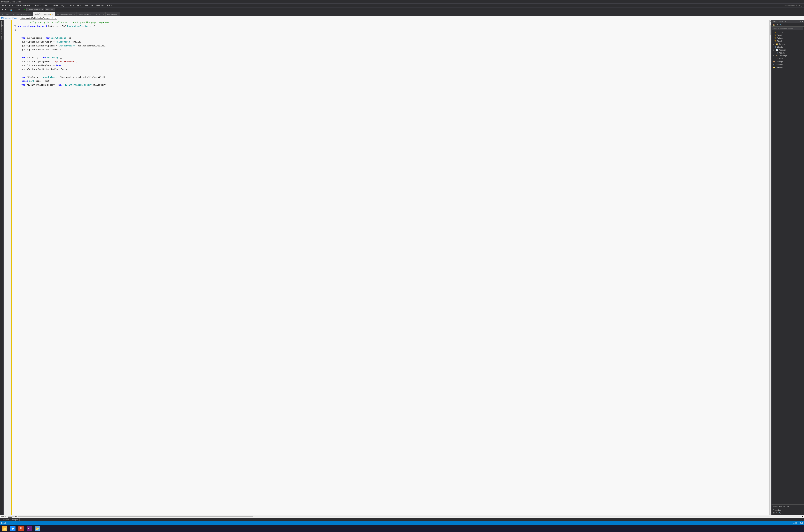 The width and height of the screenshot is (804, 532). Describe the element at coordinates (11, 2) in the screenshot. I see `title-bar-text: Microsoft Visual Studio` at that location.